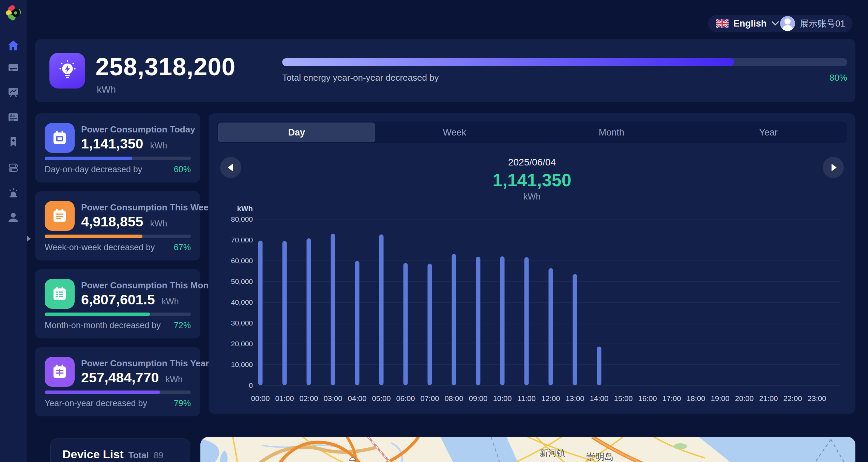  What do you see at coordinates (159, 456) in the screenshot?
I see `device-list-total-count: 89` at bounding box center [159, 456].